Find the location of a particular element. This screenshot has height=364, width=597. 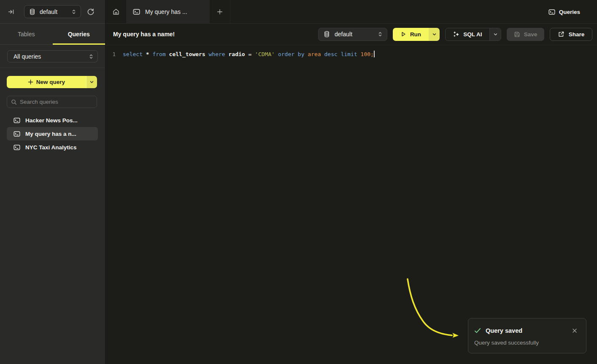

sidebar-database-select: default is located at coordinates (52, 12).